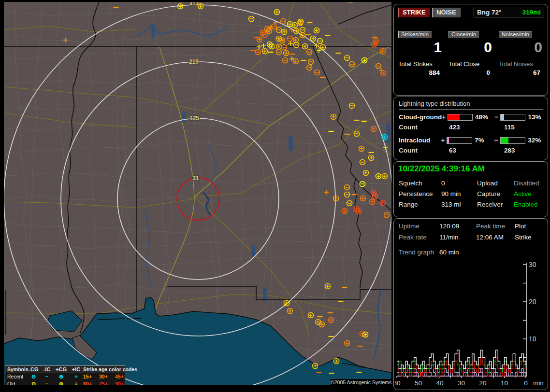  I want to click on legend-col-nic: -IC, so click(47, 370).